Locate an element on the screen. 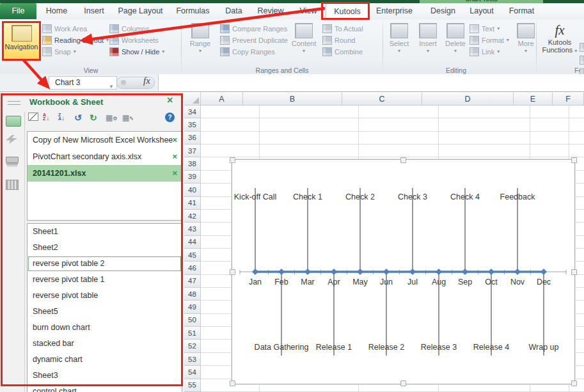 This screenshot has width=584, height=392. name-box: Chart 3 ▼ is located at coordinates (83, 83).